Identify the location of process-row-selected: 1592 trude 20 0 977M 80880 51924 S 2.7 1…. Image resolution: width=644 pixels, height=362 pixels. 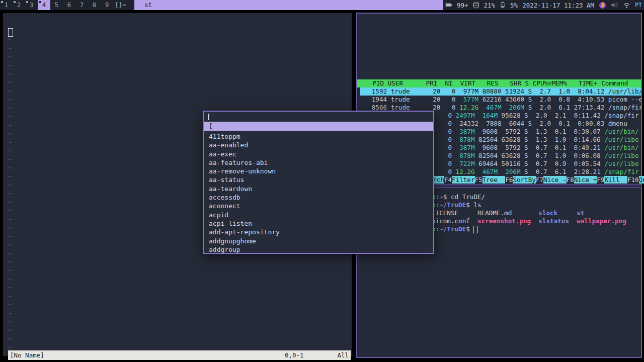
(499, 92).